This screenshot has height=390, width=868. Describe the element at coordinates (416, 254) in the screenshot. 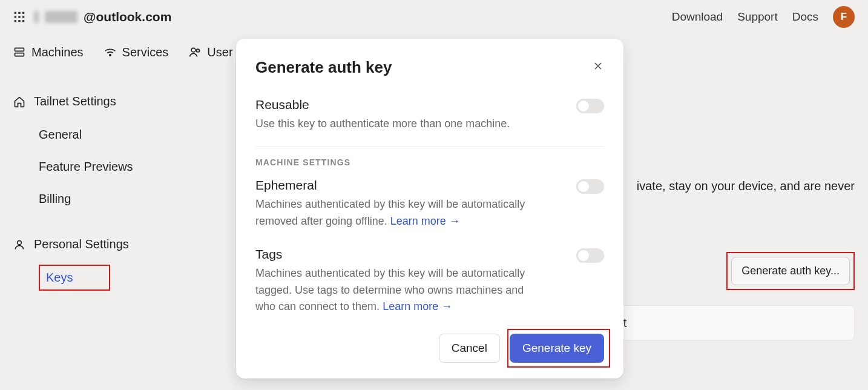

I see `setting-tags-title: Tags` at that location.